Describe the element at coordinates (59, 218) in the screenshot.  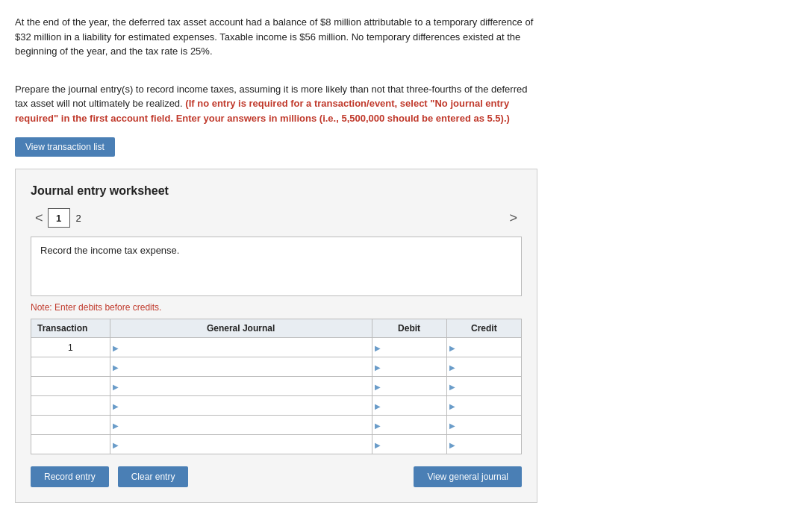
I see `tab-1: 1` at that location.